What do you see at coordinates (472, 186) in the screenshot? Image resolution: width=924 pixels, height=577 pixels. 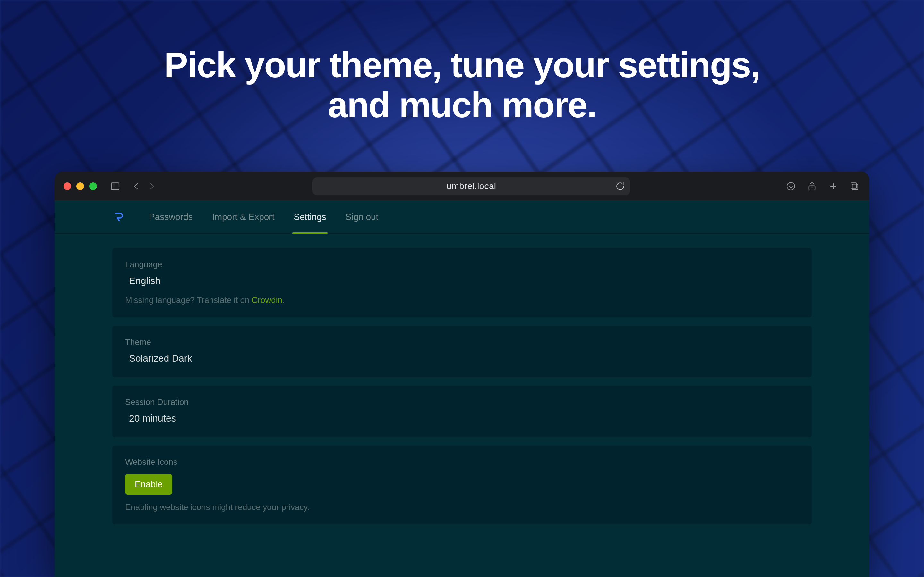 I see `address-bar-url: umbrel.local` at bounding box center [472, 186].